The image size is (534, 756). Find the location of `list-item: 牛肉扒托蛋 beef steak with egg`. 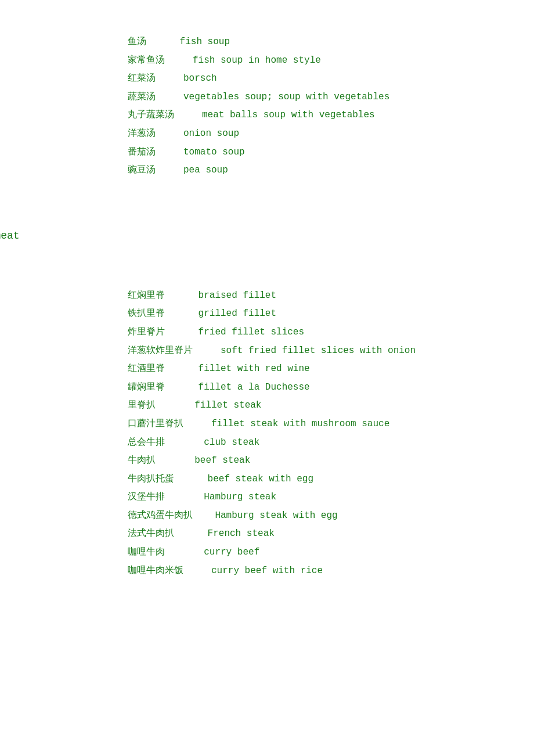

list-item: 牛肉扒托蛋 beef steak with egg is located at coordinates (319, 480).